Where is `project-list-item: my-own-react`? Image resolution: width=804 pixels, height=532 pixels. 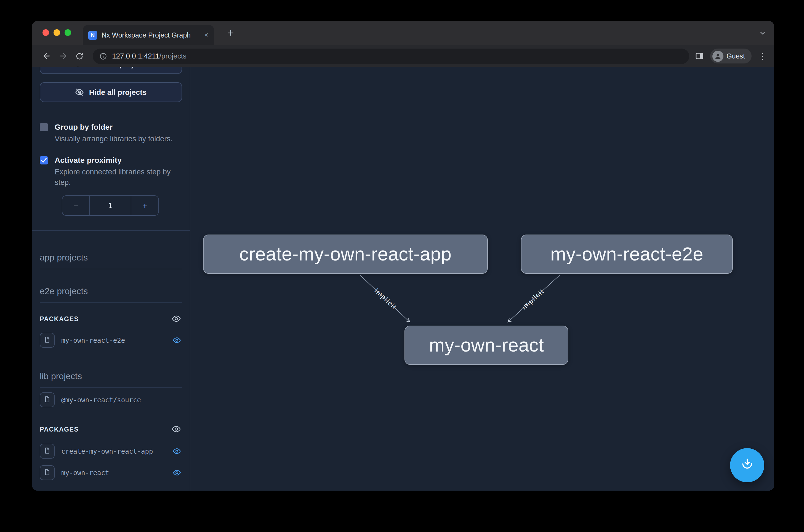 project-list-item: my-own-react is located at coordinates (111, 473).